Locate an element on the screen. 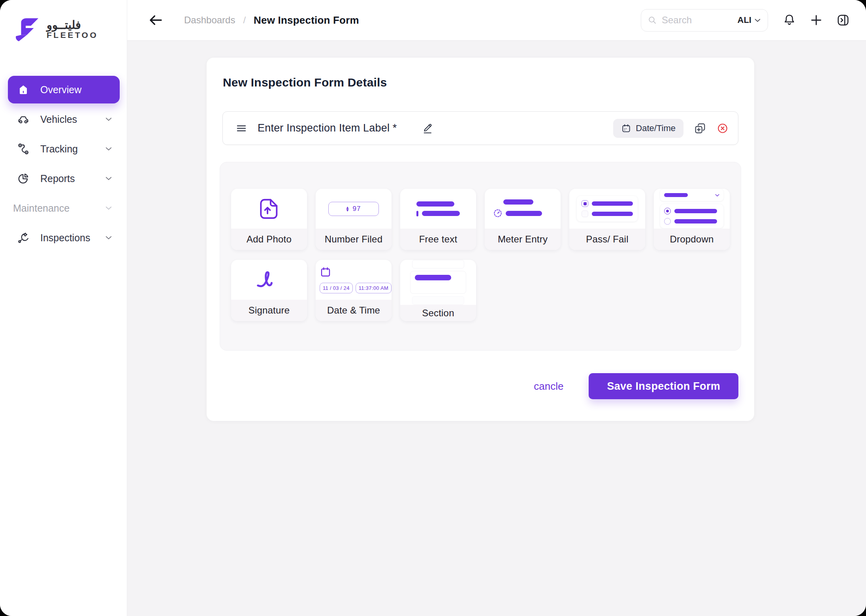  number-value: 97 is located at coordinates (357, 209).